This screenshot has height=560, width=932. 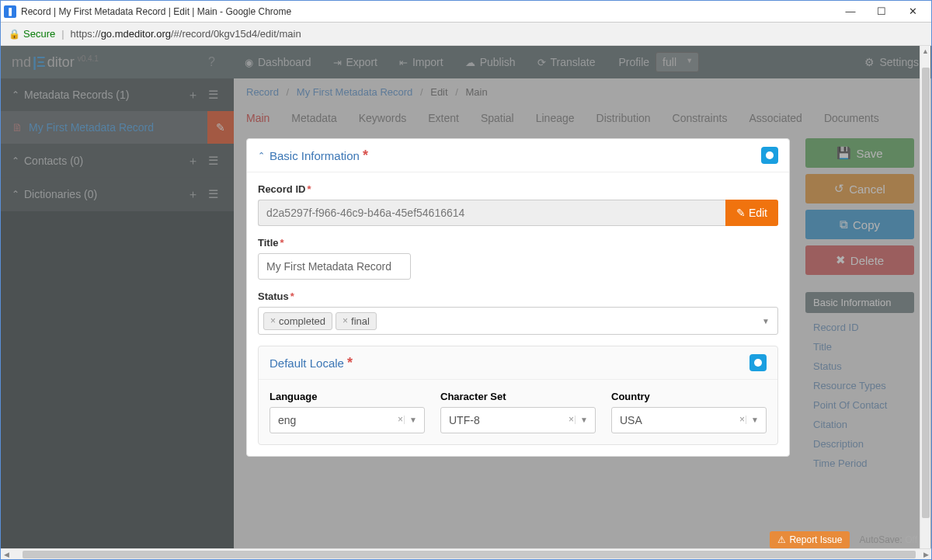 What do you see at coordinates (860, 385) in the screenshot?
I see `section-nav-item: Resource Types` at bounding box center [860, 385].